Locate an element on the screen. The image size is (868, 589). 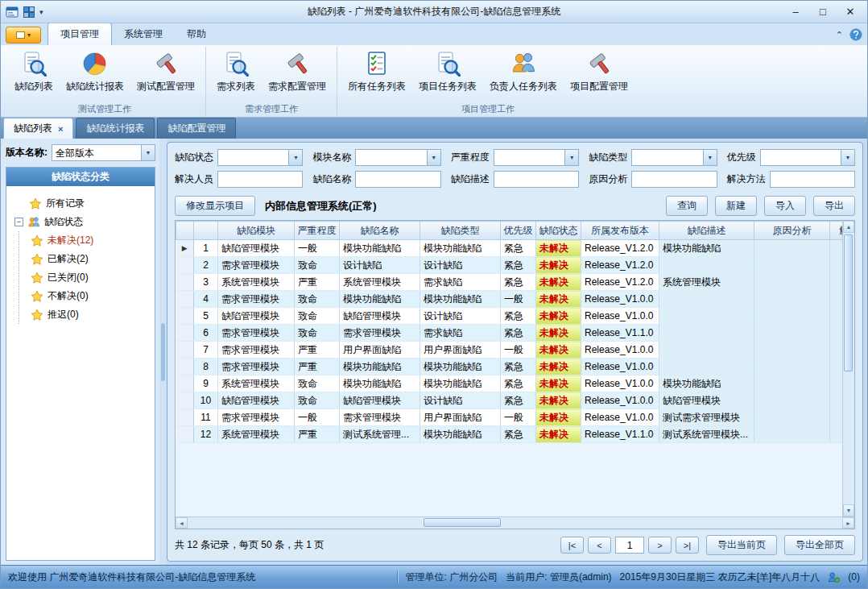
filter-defect-type-combobox: ▼ is located at coordinates (674, 158).